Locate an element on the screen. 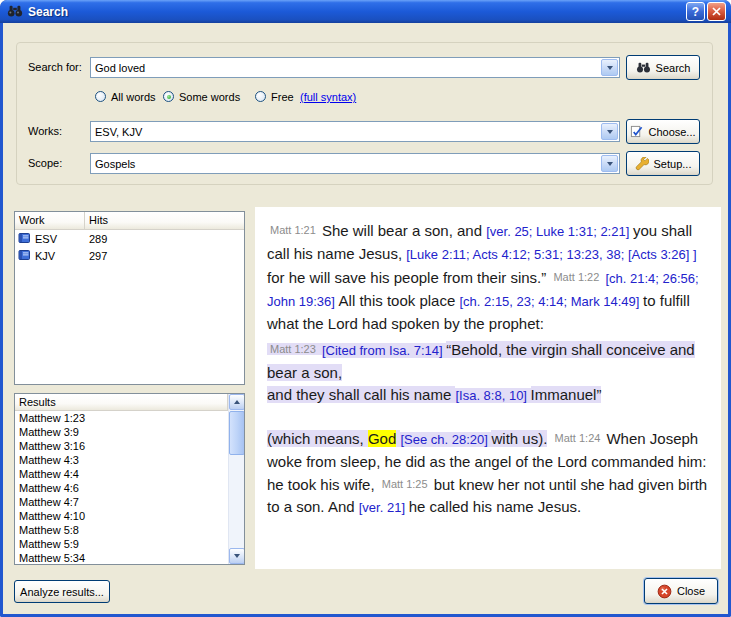 The width and height of the screenshot is (731, 617). result-item: Matthew 5:9 is located at coordinates (122, 544).